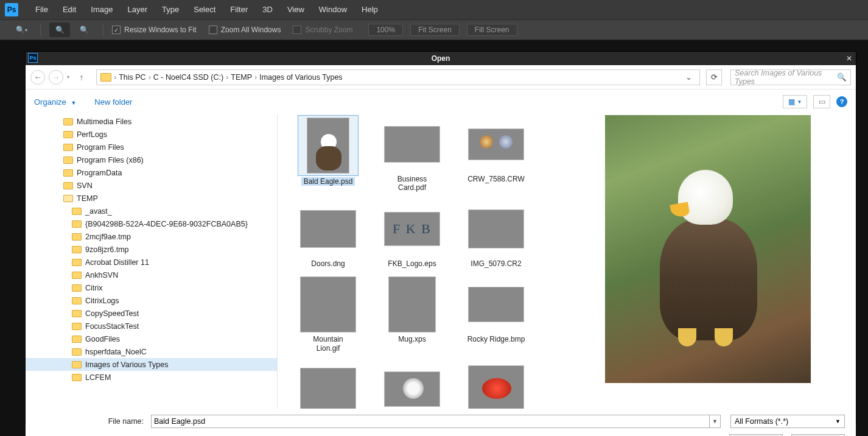  Describe the element at coordinates (60, 30) in the screenshot. I see `zoom-in-icon: 🔍` at that location.